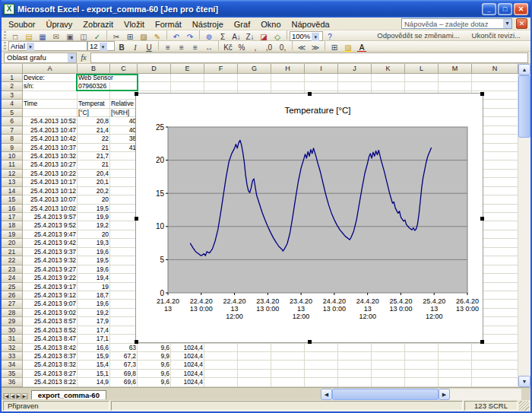  I want to click on cell-A34: 25.4.2013 8:32, so click(50, 365).